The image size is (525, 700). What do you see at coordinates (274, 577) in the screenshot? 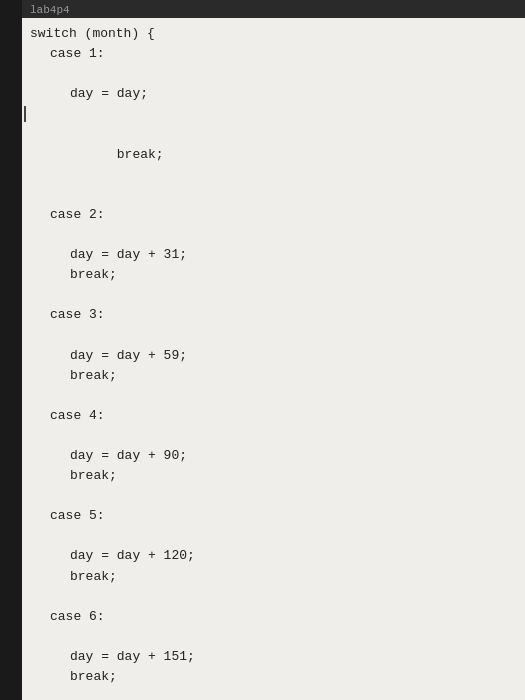
I see `case5-break: break;` at bounding box center [274, 577].